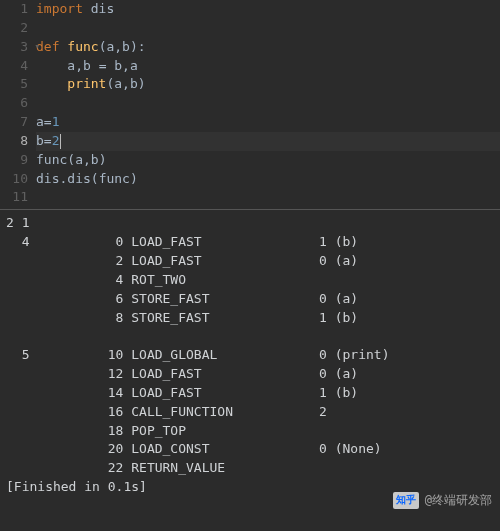  I want to click on line-number: 8, so click(18, 142).